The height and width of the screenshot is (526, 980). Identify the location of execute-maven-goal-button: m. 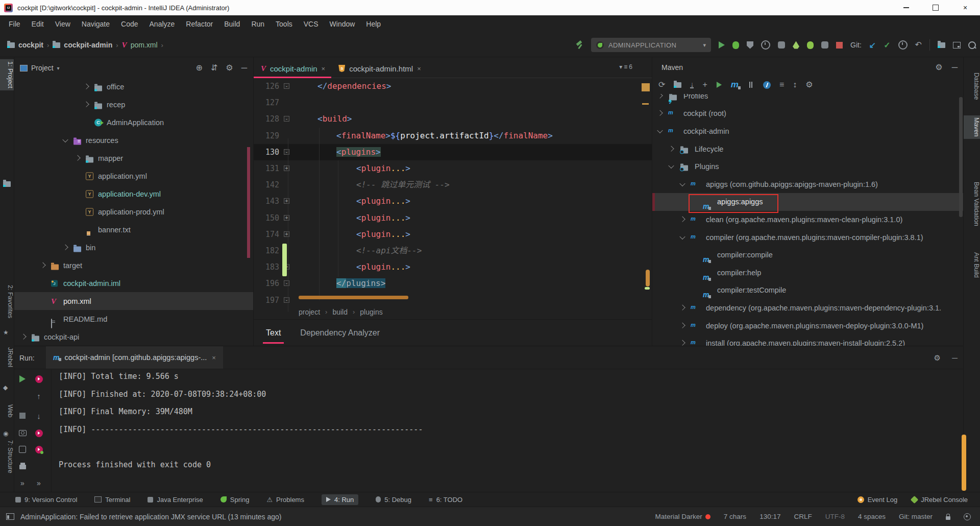
(735, 85).